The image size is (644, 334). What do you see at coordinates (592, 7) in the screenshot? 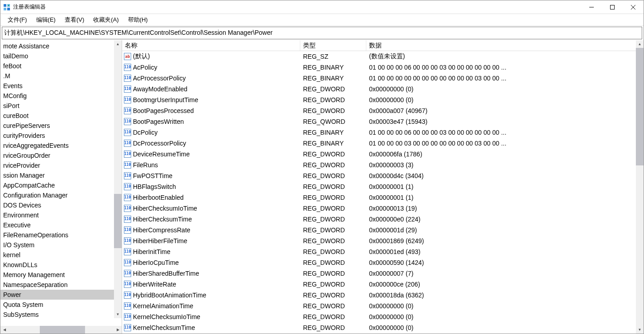
I see `minimize-button` at bounding box center [592, 7].